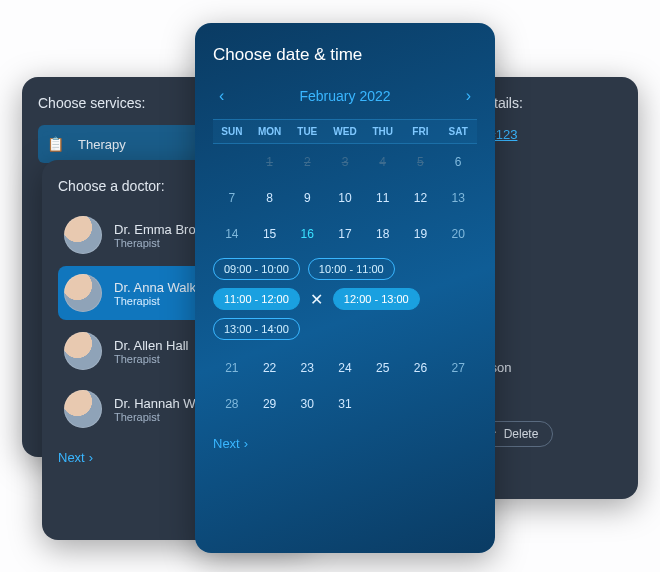 The height and width of the screenshot is (572, 660). Describe the element at coordinates (151, 346) in the screenshot. I see `doctor-name: Dr. Allen Hall` at that location.